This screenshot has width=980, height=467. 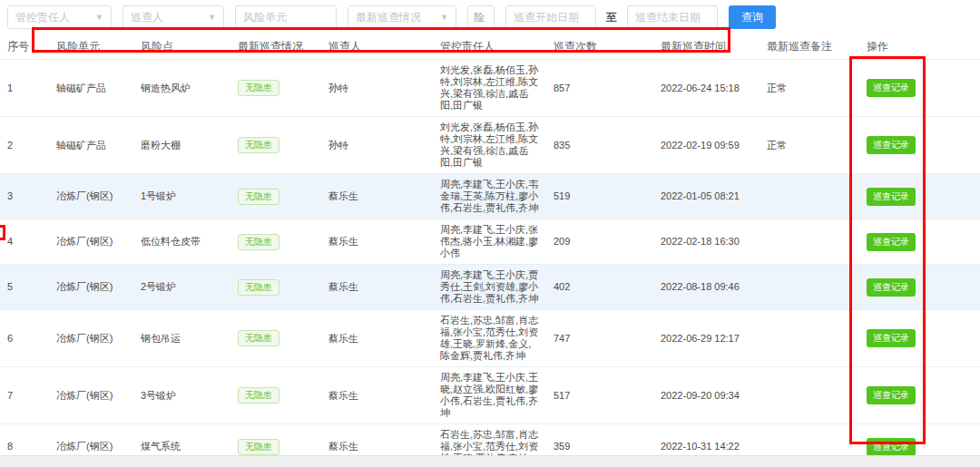 What do you see at coordinates (24, 395) in the screenshot?
I see `cell-index: 7` at bounding box center [24, 395].